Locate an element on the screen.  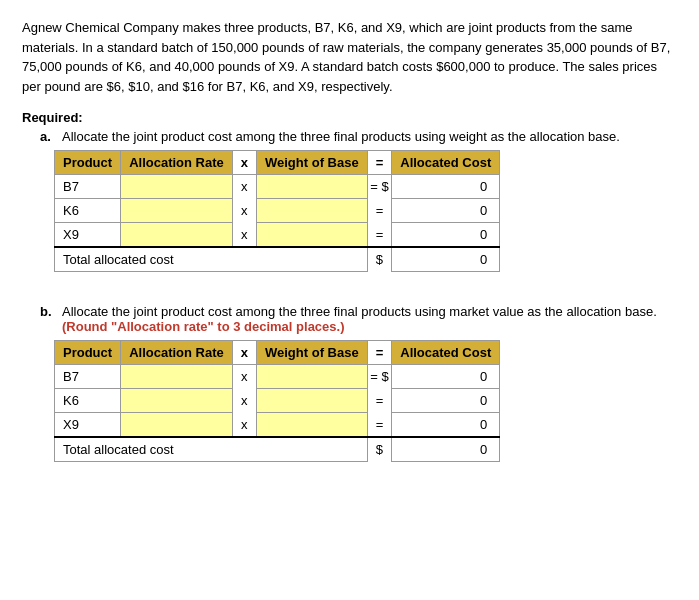
th-weight-a: Weight of Base is located at coordinates (312, 163).